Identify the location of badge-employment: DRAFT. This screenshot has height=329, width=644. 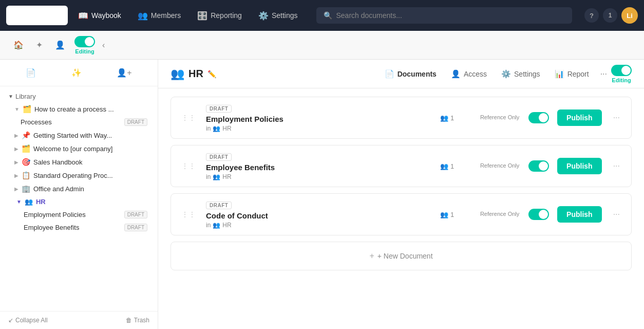
(136, 215).